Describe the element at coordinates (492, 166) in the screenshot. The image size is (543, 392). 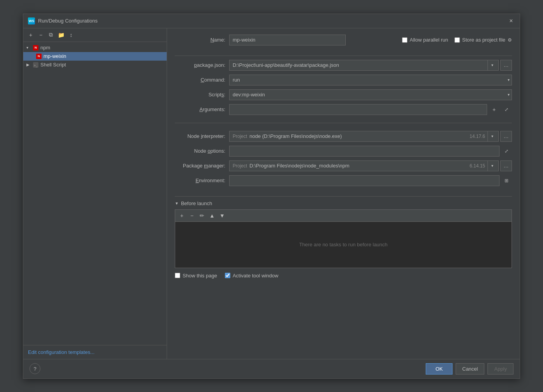
I see `package-manager-dropdown: ▾` at that location.